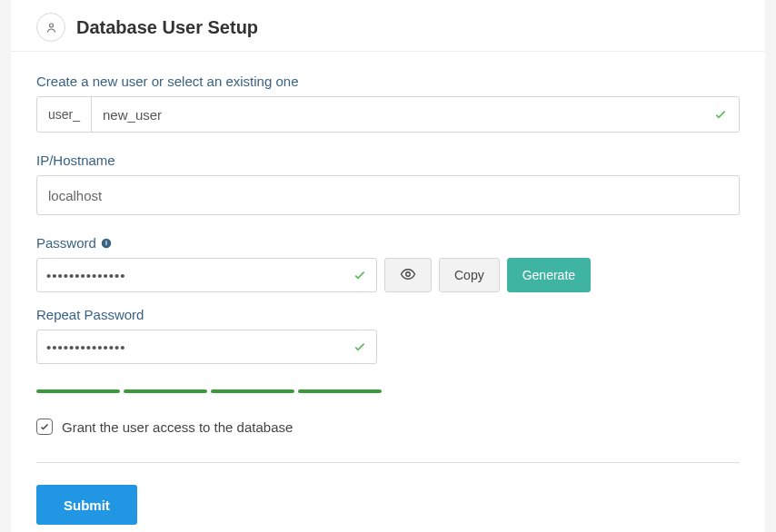 The image size is (776, 532). Describe the element at coordinates (388, 336) in the screenshot. I see `repeat-password-field: Repeat Password` at that location.